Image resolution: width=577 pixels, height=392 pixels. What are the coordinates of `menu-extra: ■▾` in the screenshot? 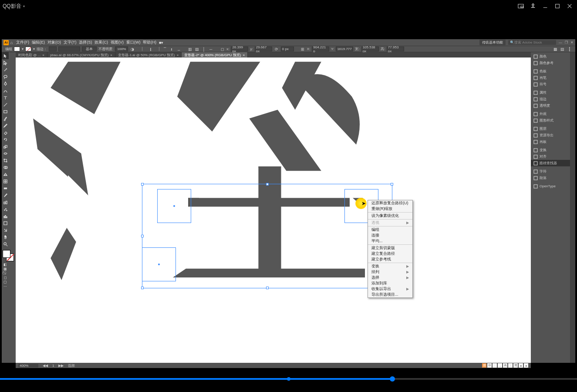 It's located at (161, 43).